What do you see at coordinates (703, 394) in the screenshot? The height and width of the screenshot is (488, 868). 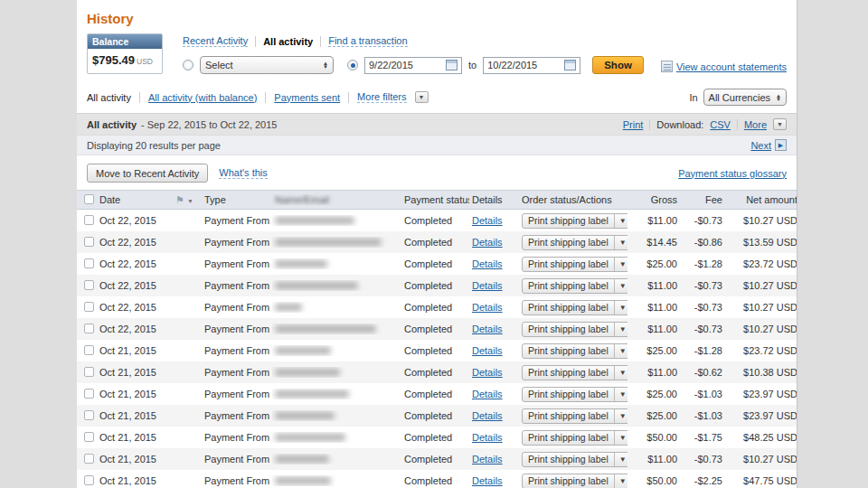 I see `row-fee: -$1.03` at bounding box center [703, 394].